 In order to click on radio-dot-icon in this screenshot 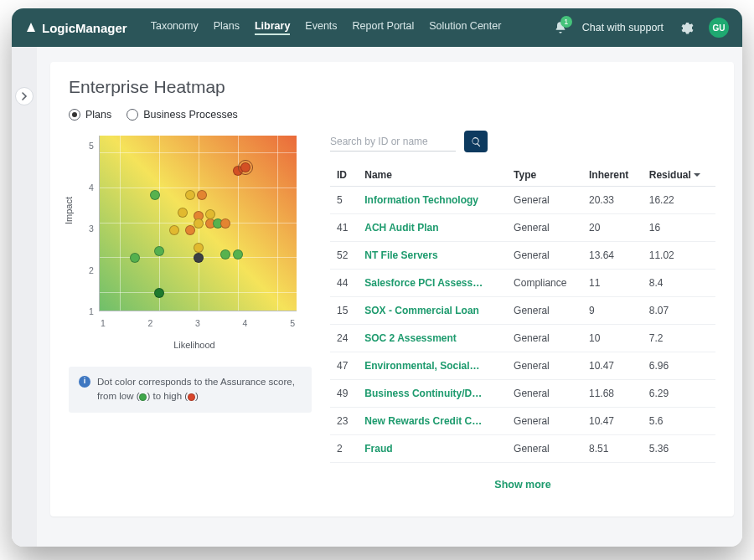, I will do `click(132, 115)`.